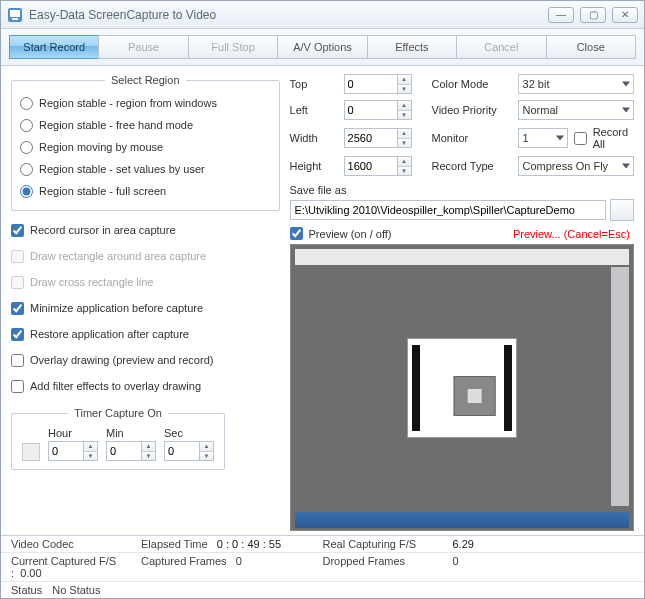  I want to click on browse-button, so click(622, 210).